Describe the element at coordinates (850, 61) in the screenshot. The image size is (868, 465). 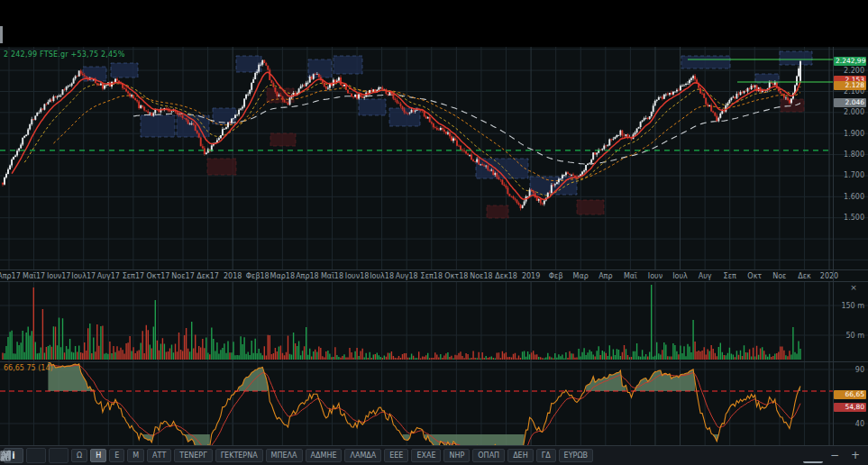
I see `last-price-tag: 2.242,99` at that location.